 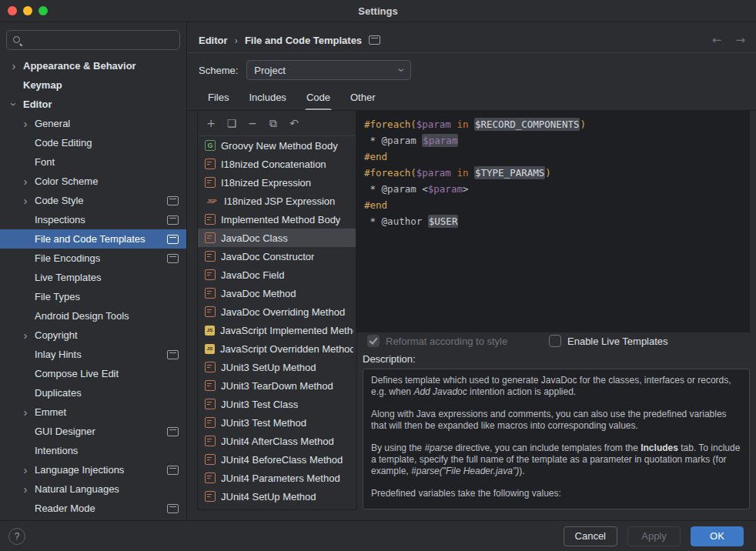 What do you see at coordinates (93, 412) in the screenshot?
I see `sidebar-item-emmet: ›Emmet` at bounding box center [93, 412].